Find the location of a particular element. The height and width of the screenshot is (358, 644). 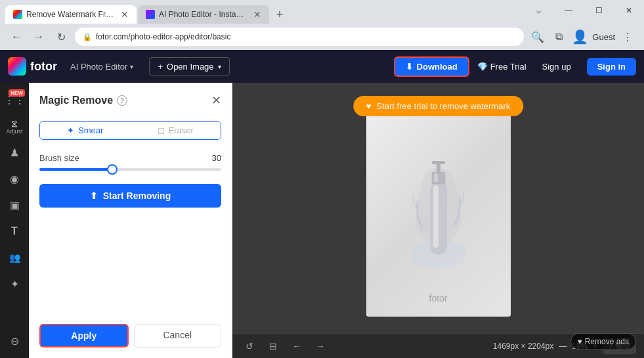

close-button: ✕ is located at coordinates (629, 11).